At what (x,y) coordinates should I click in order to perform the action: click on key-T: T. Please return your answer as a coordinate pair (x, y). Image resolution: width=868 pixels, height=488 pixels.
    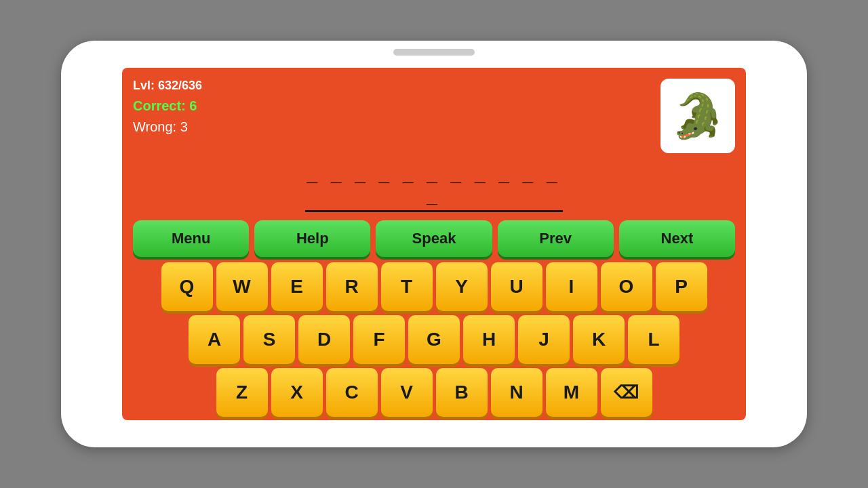
    Looking at the image, I should click on (407, 287).